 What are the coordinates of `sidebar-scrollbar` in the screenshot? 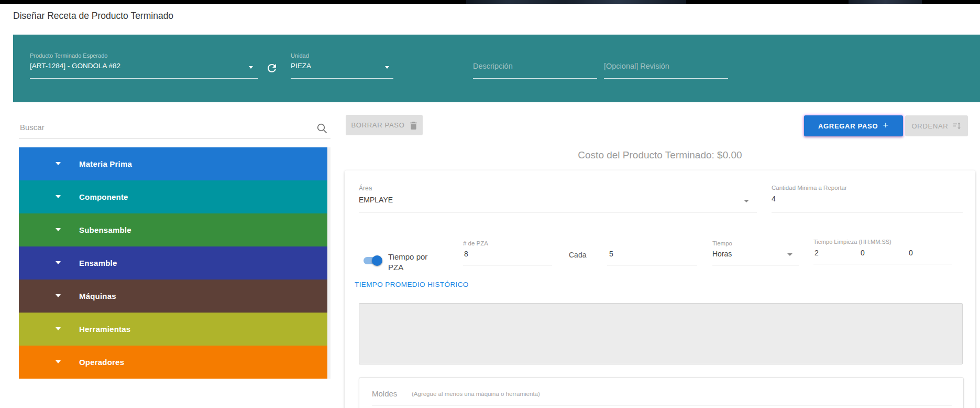 It's located at (329, 263).